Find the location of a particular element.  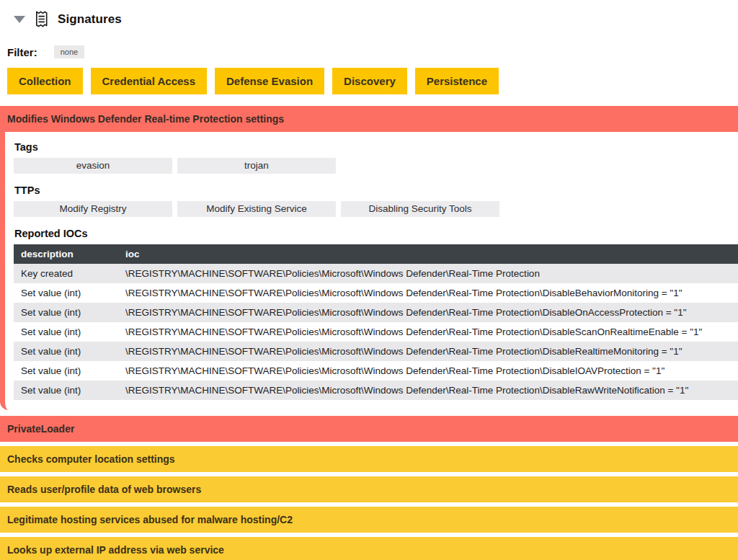

section-header: Signatures is located at coordinates (369, 14).